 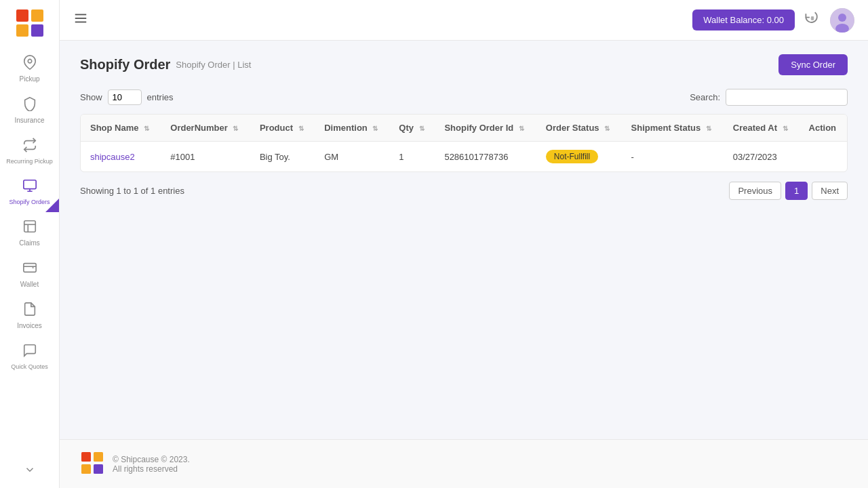 I want to click on header-right: Wallet Balance: 0.00, so click(x=773, y=20).